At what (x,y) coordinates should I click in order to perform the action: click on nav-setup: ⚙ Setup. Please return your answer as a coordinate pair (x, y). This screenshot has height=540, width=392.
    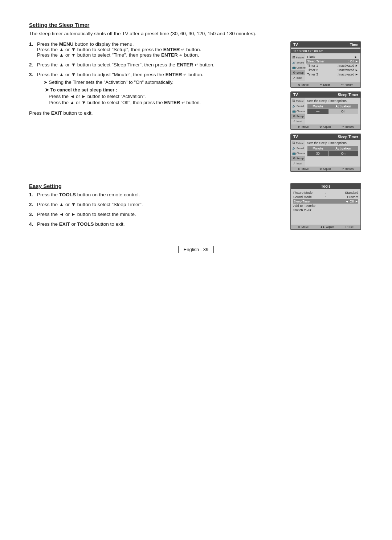
    Looking at the image, I should click on (298, 73).